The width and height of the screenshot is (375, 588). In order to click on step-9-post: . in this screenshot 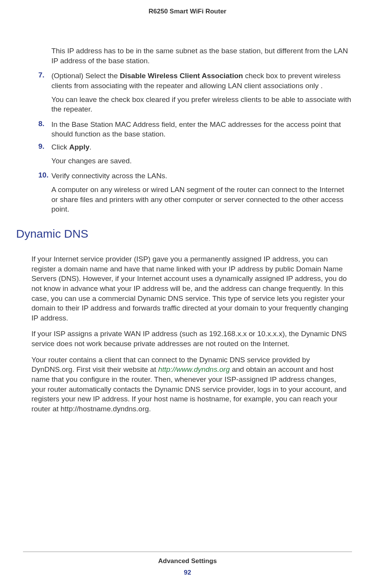, I will do `click(90, 147)`.